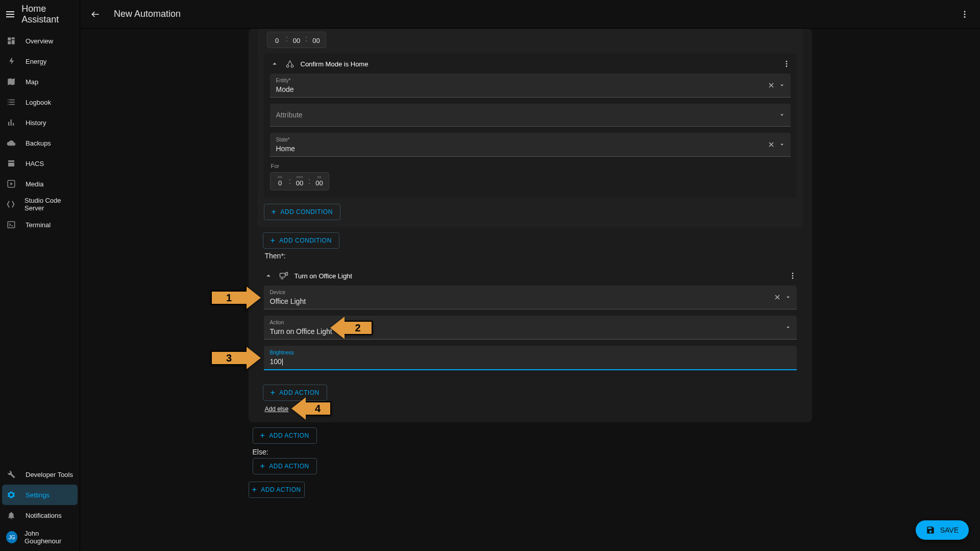 This screenshot has height=551, width=980. I want to click on sidebar-item-backups: Backups, so click(40, 143).